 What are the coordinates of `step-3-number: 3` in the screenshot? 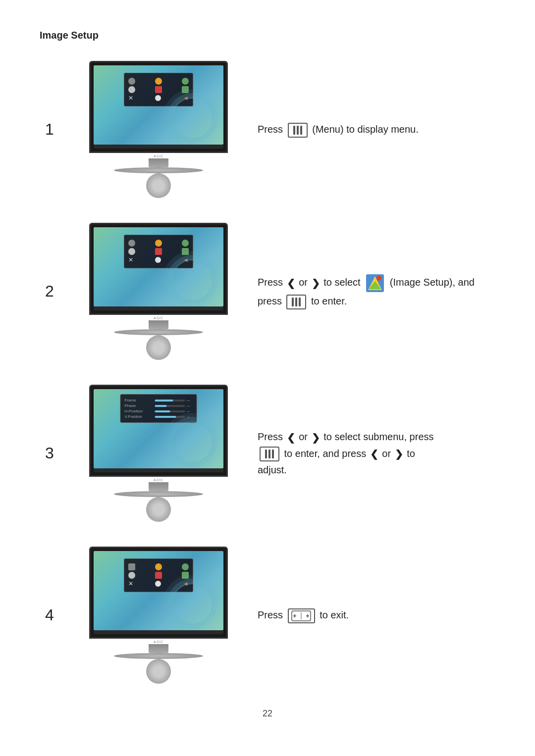 It's located at (50, 454).